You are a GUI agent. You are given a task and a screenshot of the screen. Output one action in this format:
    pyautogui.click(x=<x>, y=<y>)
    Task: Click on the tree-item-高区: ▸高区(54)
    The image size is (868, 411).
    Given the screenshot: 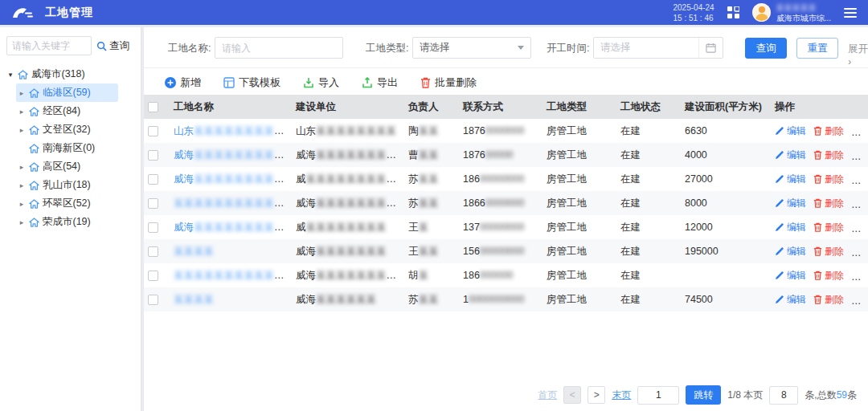 What is the action you would take?
    pyautogui.click(x=68, y=167)
    